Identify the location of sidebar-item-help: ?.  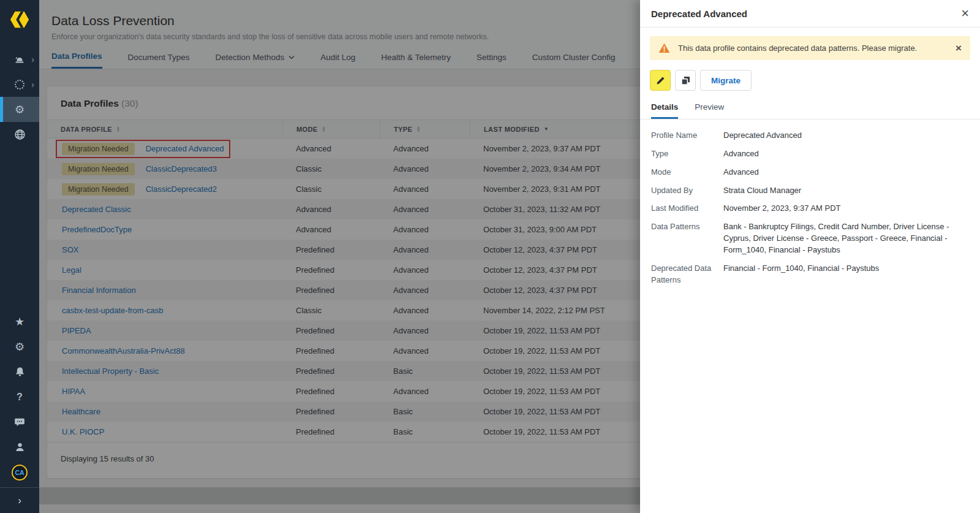
(20, 397).